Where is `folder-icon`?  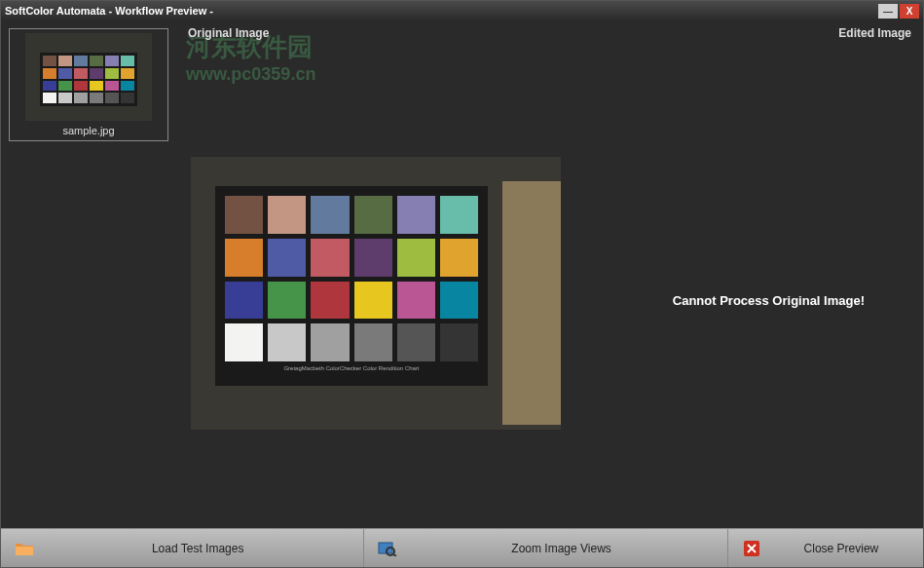 folder-icon is located at coordinates (24, 549).